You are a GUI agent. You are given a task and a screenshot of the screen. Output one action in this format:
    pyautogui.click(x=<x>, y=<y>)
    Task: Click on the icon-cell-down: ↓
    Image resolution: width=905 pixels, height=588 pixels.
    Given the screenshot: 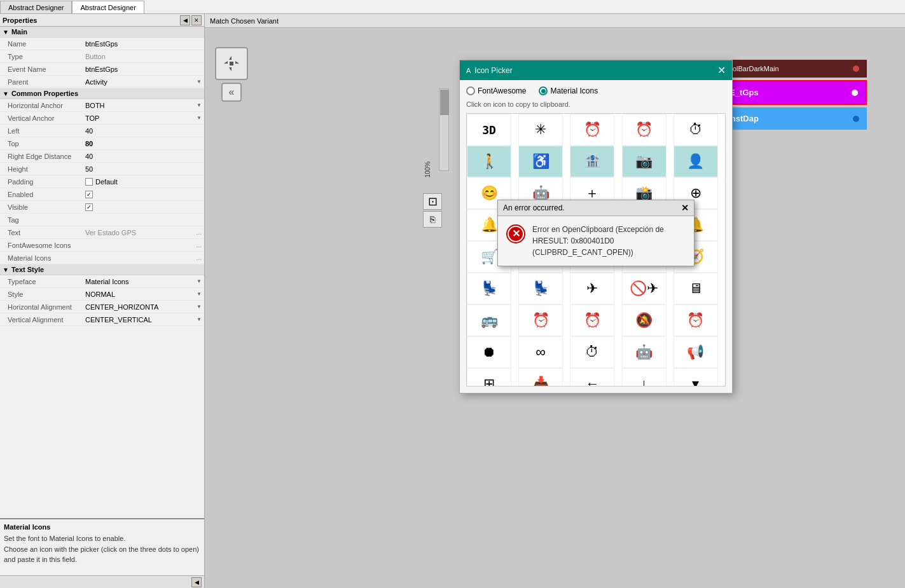 What is the action you would take?
    pyautogui.click(x=644, y=378)
    